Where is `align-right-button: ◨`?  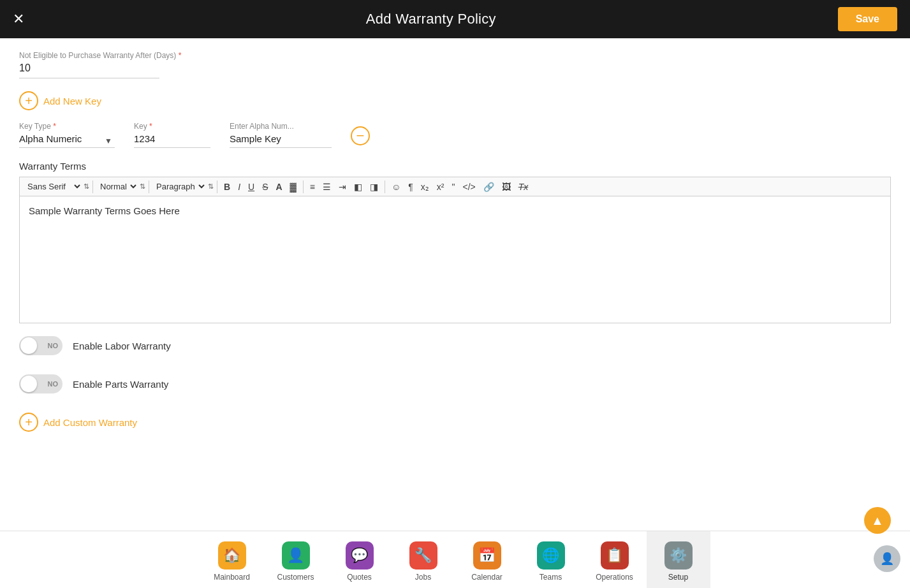
align-right-button: ◨ is located at coordinates (374, 187).